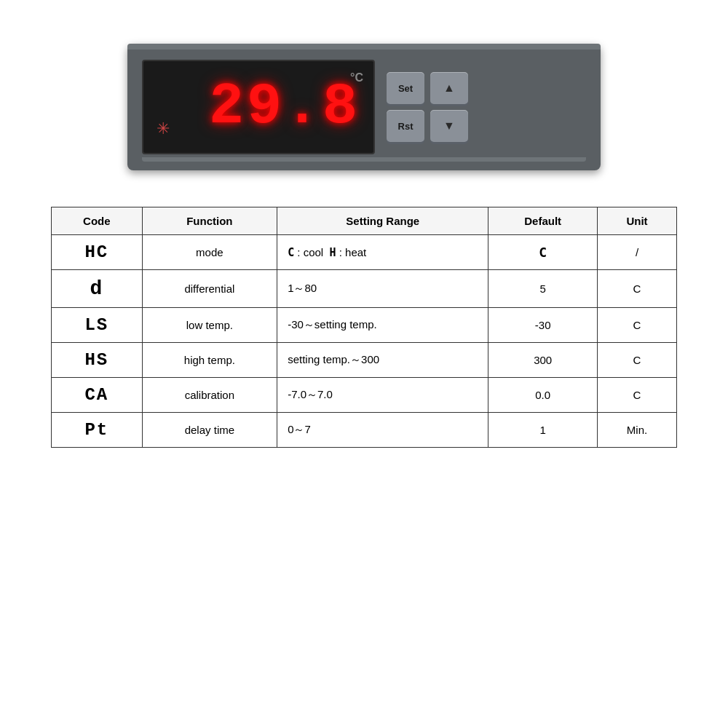  Describe the element at coordinates (364, 253) in the screenshot. I see `table-row: HCmodeC : cool H : heatC/` at that location.